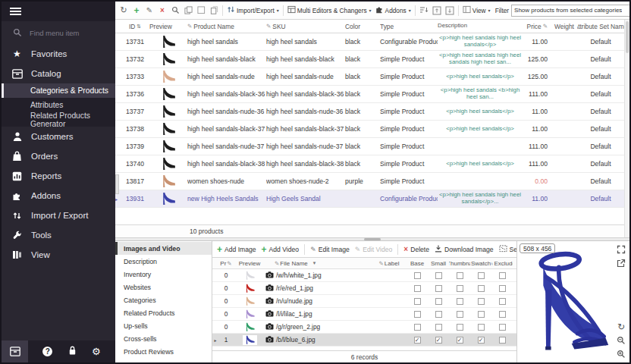 This screenshot has height=364, width=631. Describe the element at coordinates (281, 249) in the screenshot. I see `add-video-button: +Add Video` at that location.